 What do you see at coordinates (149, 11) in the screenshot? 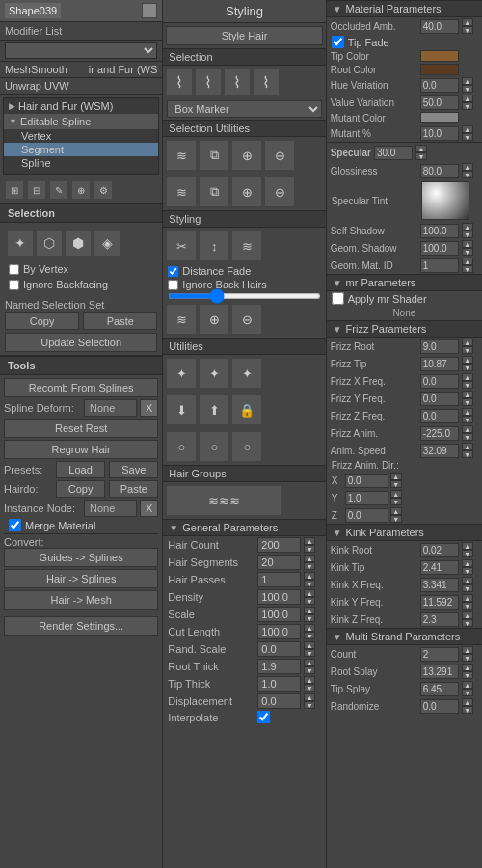
I see `shape-color-swatch` at bounding box center [149, 11].